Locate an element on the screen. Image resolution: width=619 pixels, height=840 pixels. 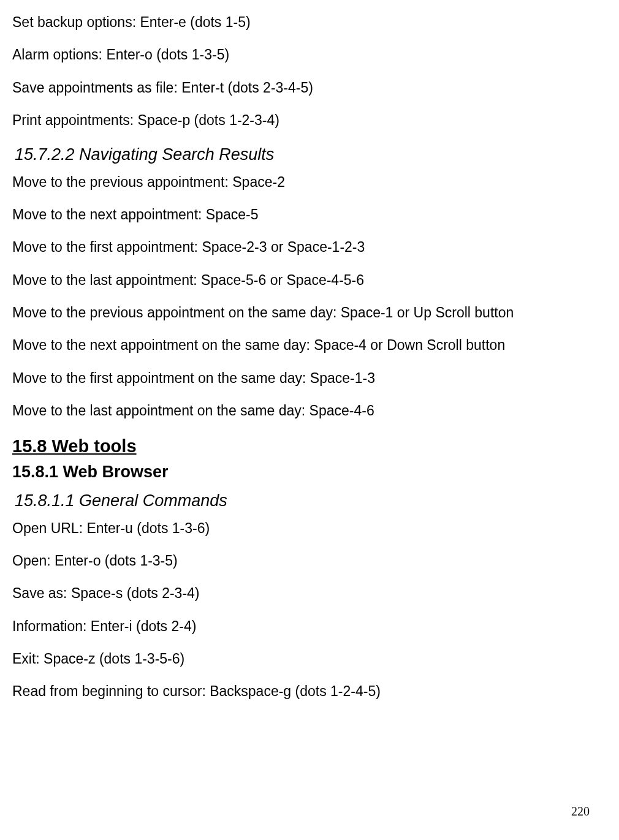
body-text: Open: Enter-o (dots 1-3-5) is located at coordinates (310, 561).